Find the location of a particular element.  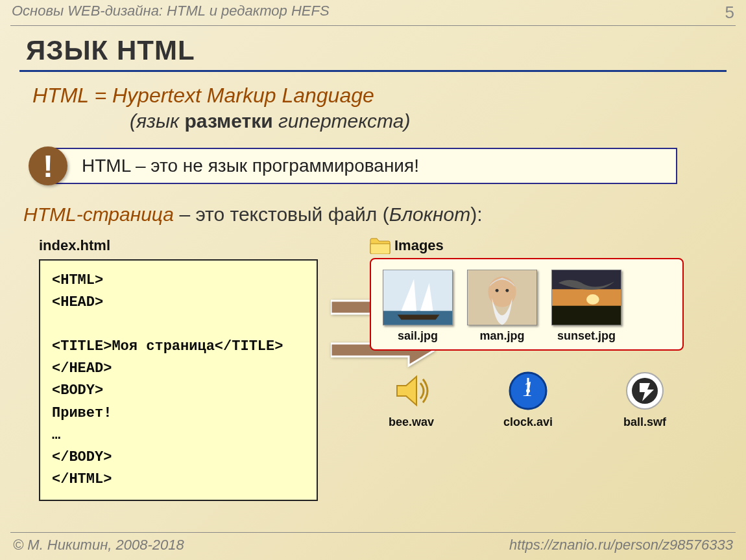

clock-icon: 1 is located at coordinates (528, 391).